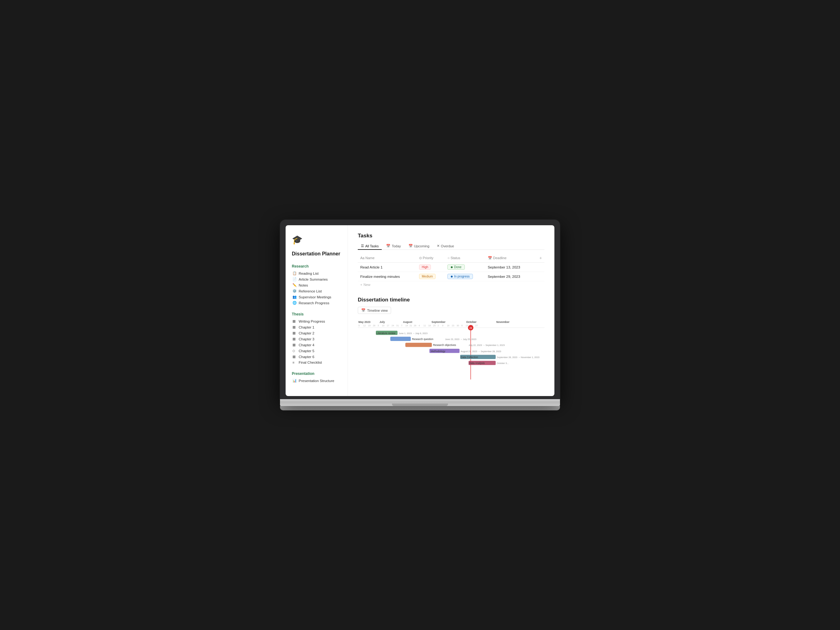 The height and width of the screenshot is (630, 840). What do you see at coordinates (372, 246) in the screenshot?
I see `all-tasks-label: All Tasks` at bounding box center [372, 246].